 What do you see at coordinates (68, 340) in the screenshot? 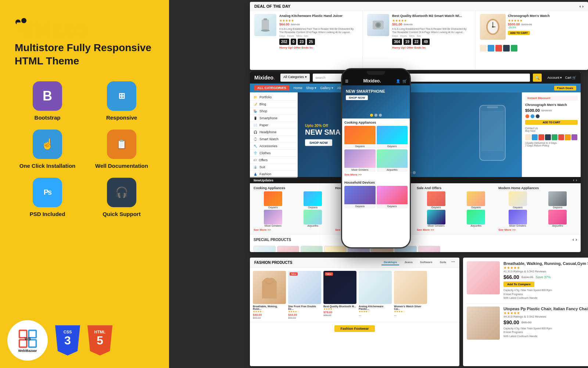
I see `css-badge: CSS 3` at bounding box center [68, 340].